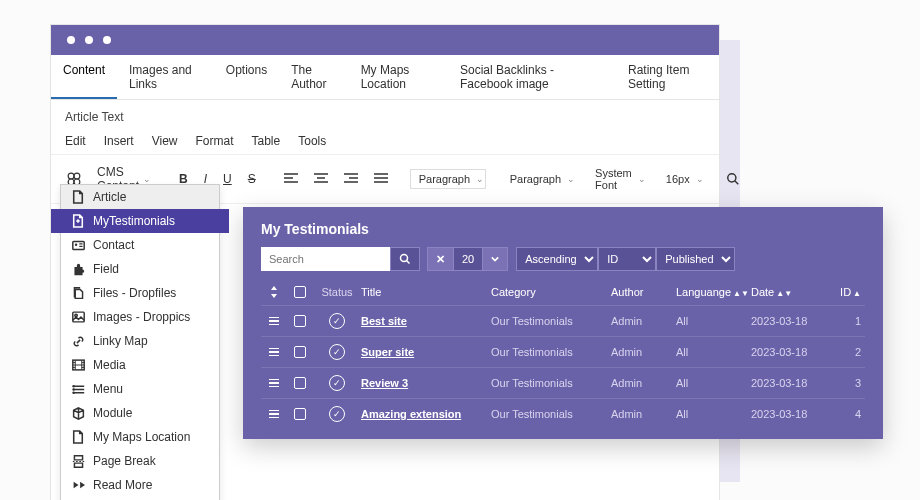 The height and width of the screenshot is (500, 920). What do you see at coordinates (107, 40) in the screenshot?
I see `window-control-maximize` at bounding box center [107, 40].